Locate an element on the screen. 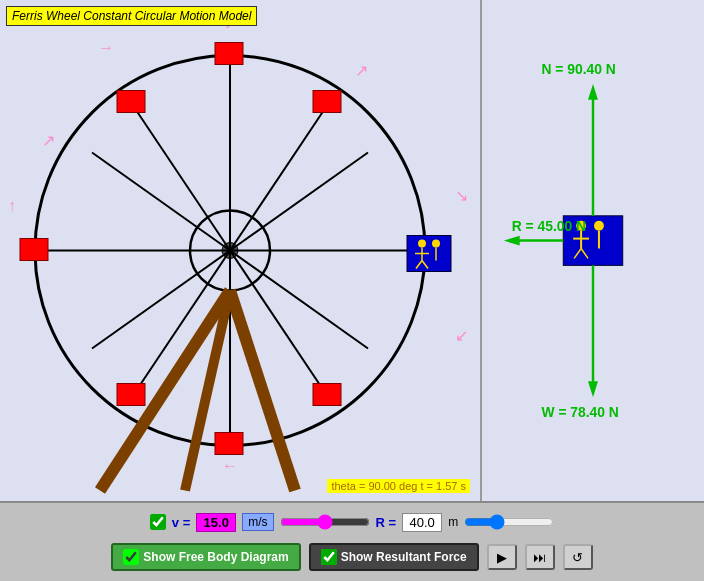 This screenshot has height=581, width=704. title-box: Ferris Wheel Constant Circular Motion Mo… is located at coordinates (132, 16).